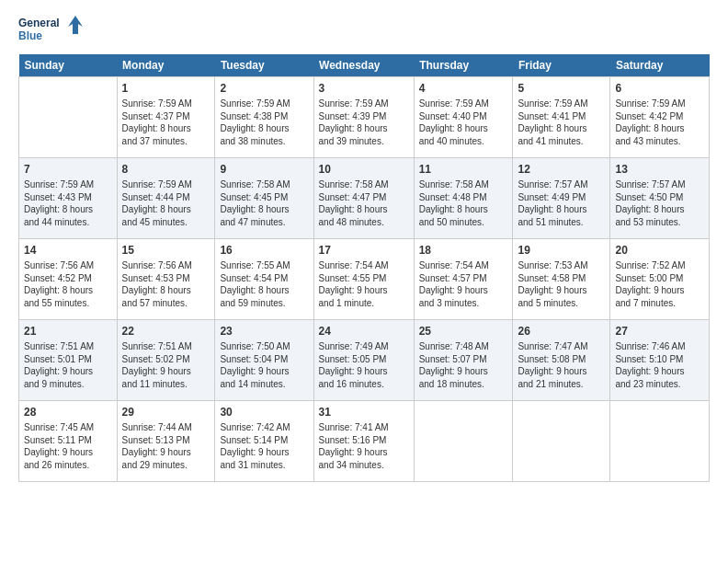 The width and height of the screenshot is (728, 563). I want to click on day-info: Sunrise: 7:55 AMSunset: 4:54 PMDaylight:…, so click(264, 284).